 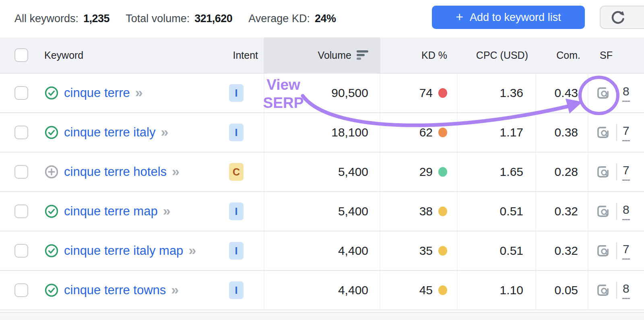 I want to click on column-header-kd: KD %, so click(x=419, y=55).